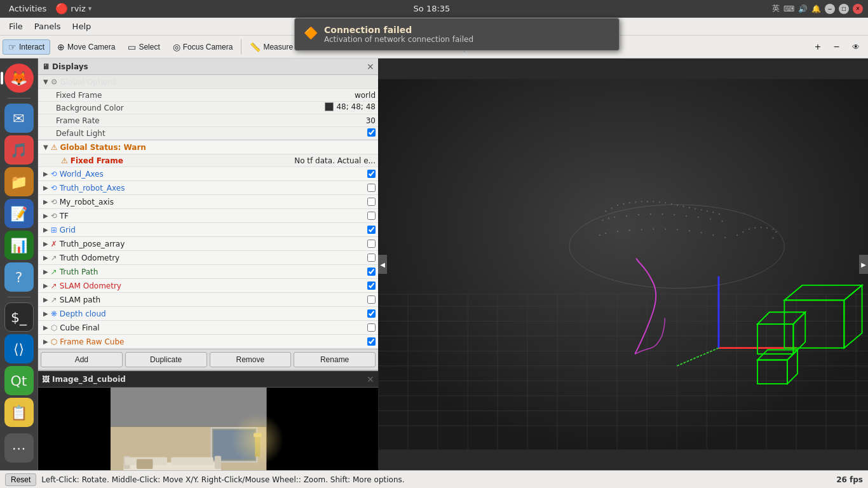  I want to click on display-item: ▶ ↗ SLAM Odometry, so click(208, 286).